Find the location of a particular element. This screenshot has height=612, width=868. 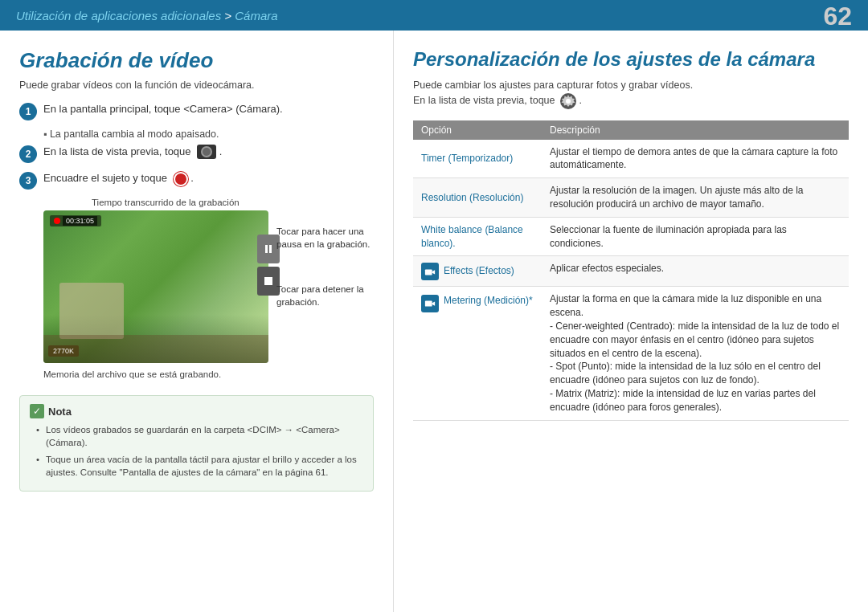

nota-header: ✓ Nota is located at coordinates (196, 411).